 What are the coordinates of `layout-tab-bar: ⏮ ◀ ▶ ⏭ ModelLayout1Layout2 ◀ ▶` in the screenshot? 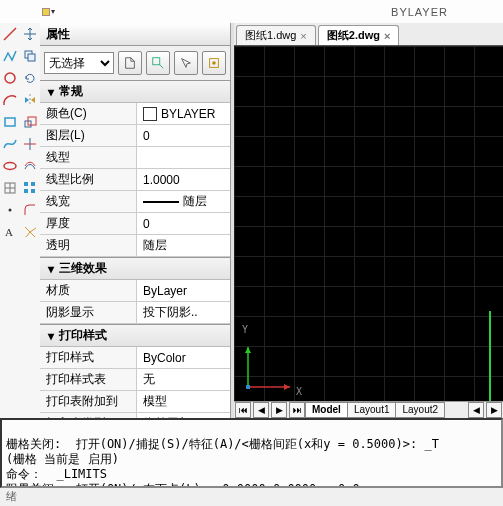 It's located at (368, 410).